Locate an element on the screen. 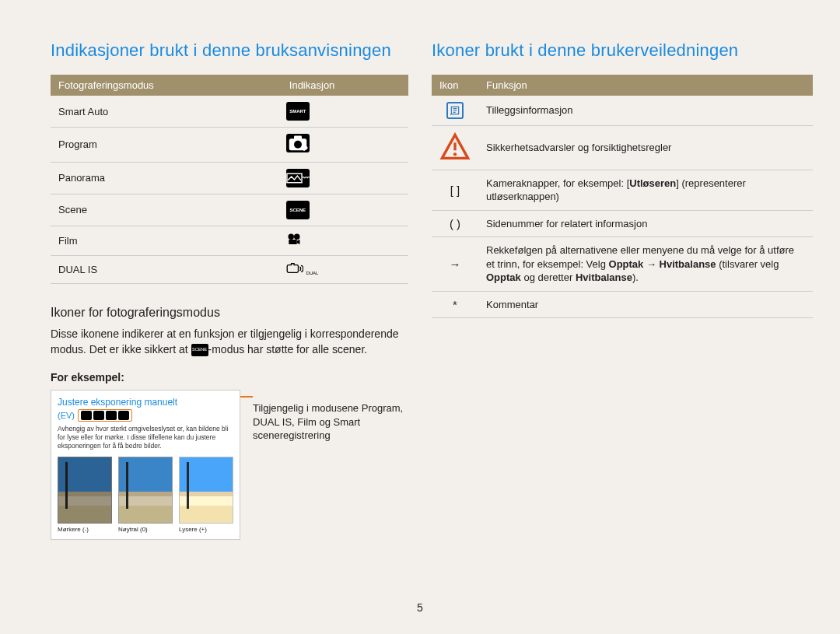 This screenshot has width=840, height=634. for-example-label: For eksempel: is located at coordinates (229, 377).